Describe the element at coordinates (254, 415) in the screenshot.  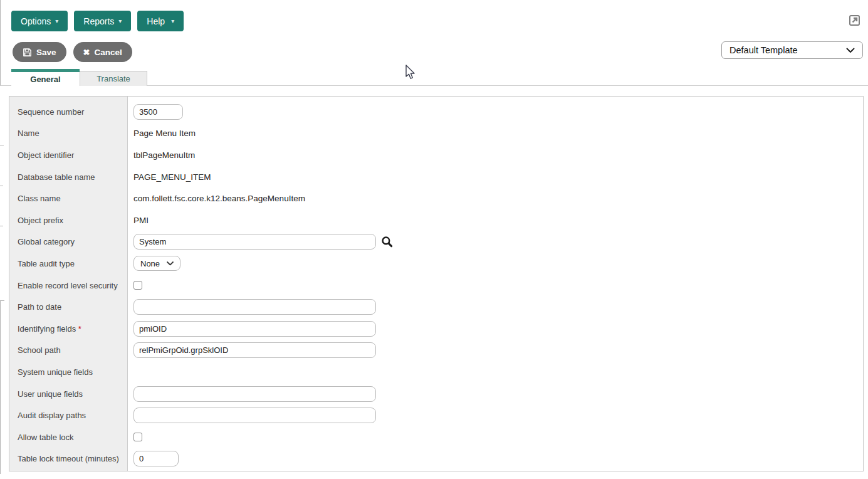
I see `audit-display-paths-input` at that location.